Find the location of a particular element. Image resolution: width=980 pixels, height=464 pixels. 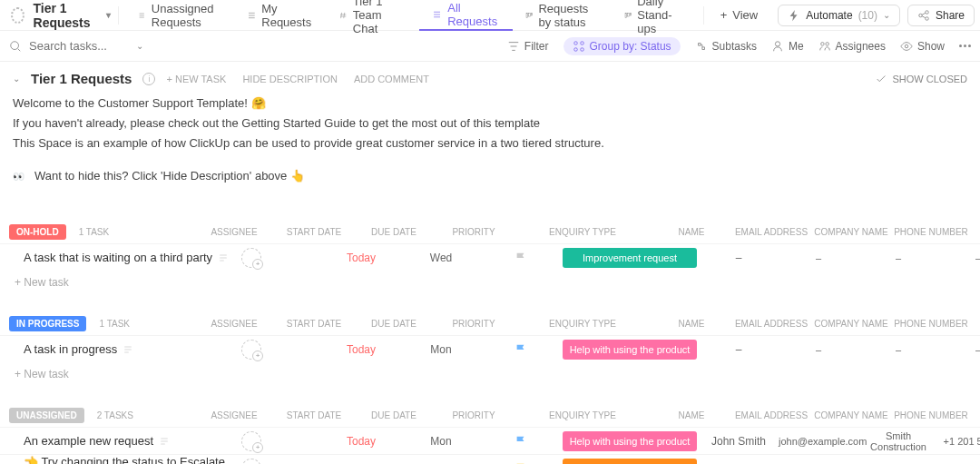

task-name: 👈 Try changing the status to Escalate to… is located at coordinates (132, 459).